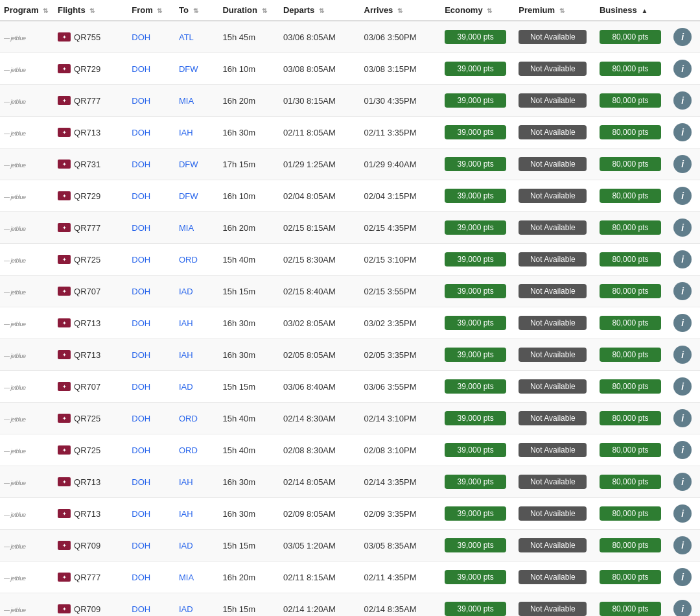 The height and width of the screenshot is (616, 700). Describe the element at coordinates (91, 10) in the screenshot. I see `col-header-flights: Flights ⇅` at that location.